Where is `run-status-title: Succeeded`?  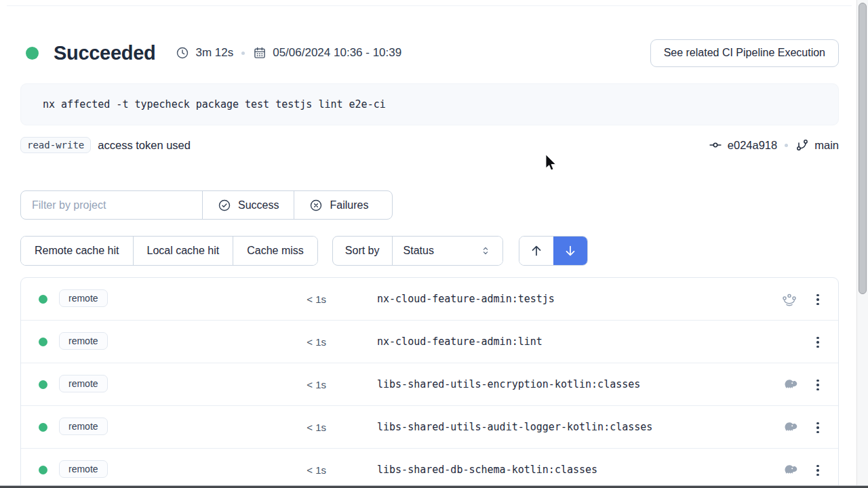 run-status-title: Succeeded is located at coordinates (104, 53).